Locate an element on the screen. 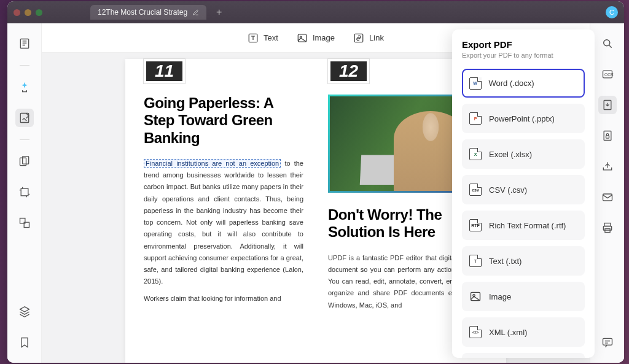  tab-title: 12The Most Crucial Strateg is located at coordinates (143, 12).